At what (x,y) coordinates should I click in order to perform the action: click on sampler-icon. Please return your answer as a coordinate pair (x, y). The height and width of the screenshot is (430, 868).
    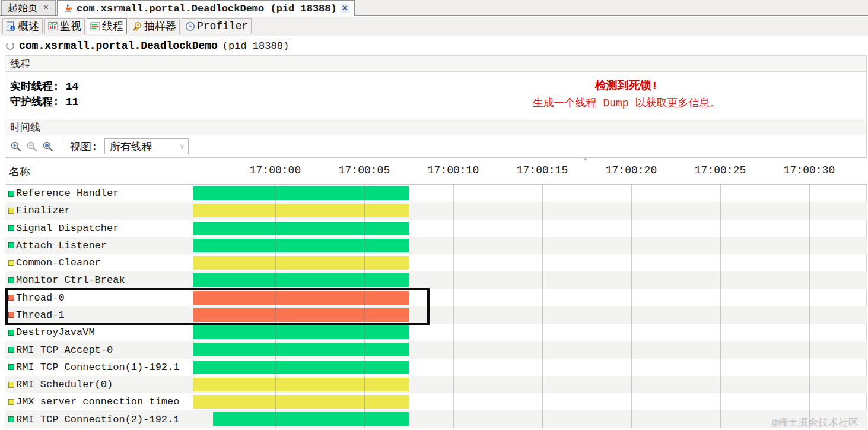
    Looking at the image, I should click on (138, 26).